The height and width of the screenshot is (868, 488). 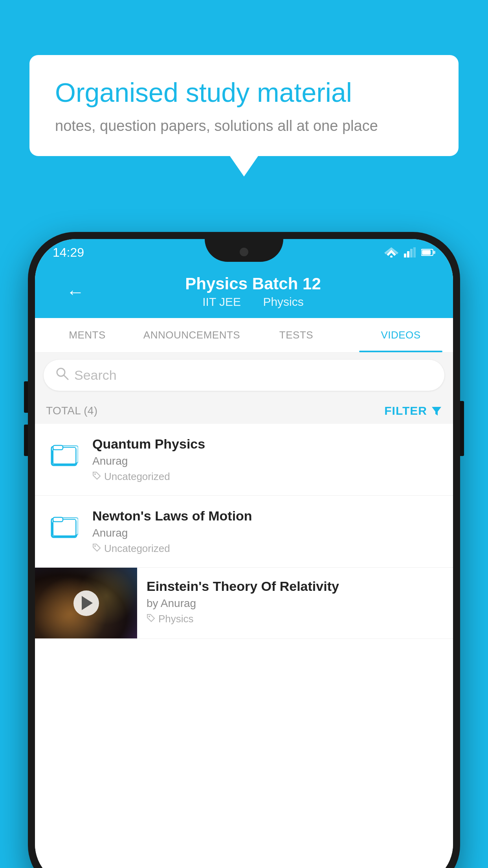 What do you see at coordinates (244, 460) in the screenshot?
I see `list-item: Quantum Physics Anurag Uncategorized` at bounding box center [244, 460].